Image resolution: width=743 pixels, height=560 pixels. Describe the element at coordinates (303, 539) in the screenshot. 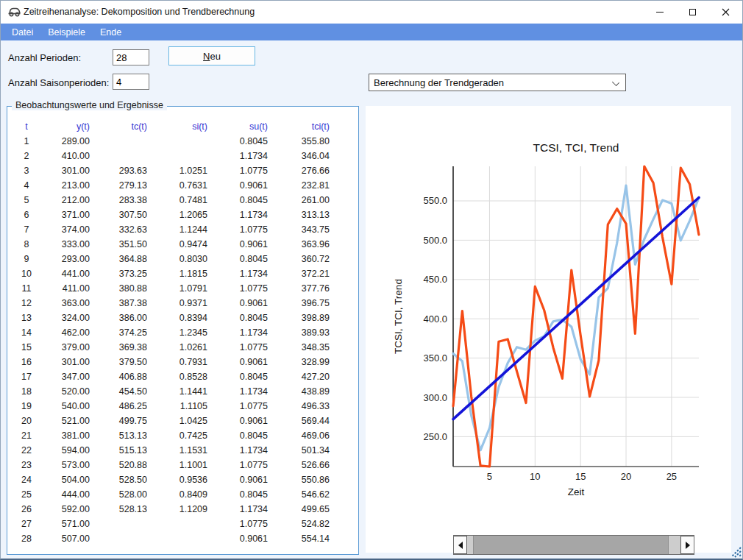

I see `table-cell: 554.14` at that location.